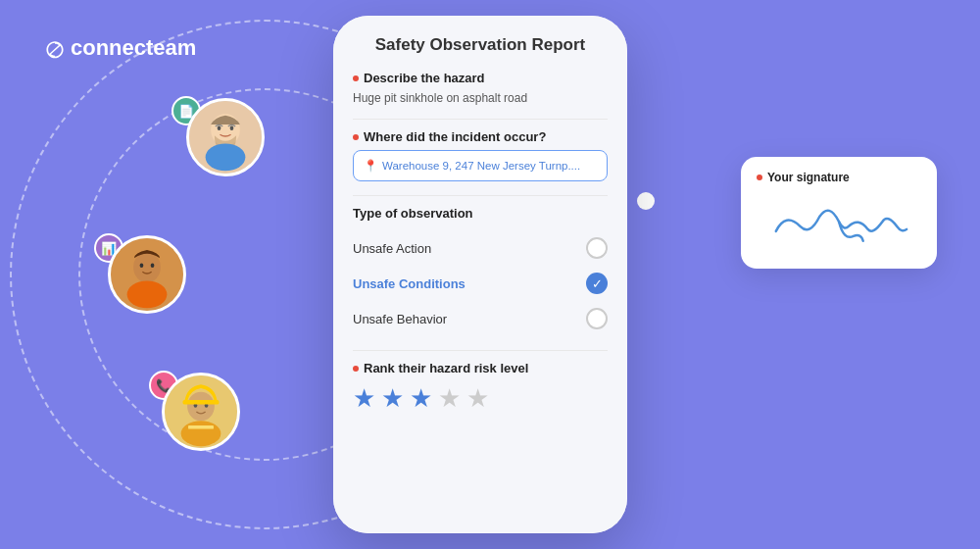  I want to click on star-5: ★, so click(478, 398).